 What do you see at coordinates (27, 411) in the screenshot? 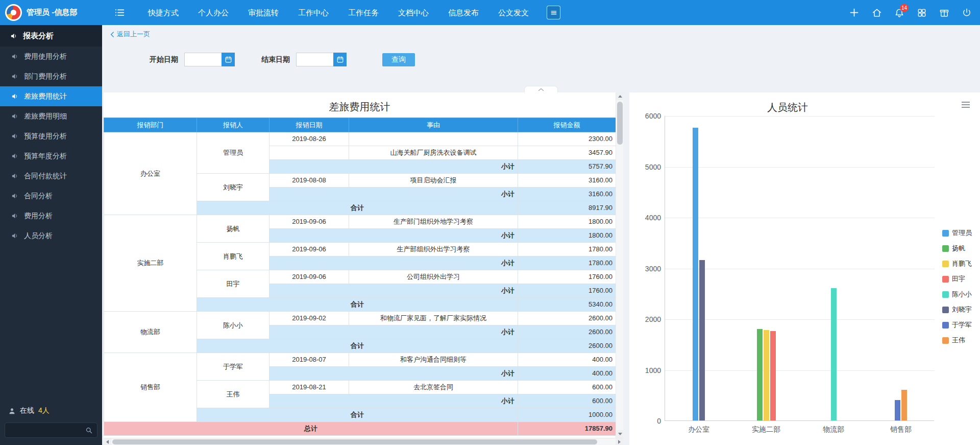
I see `online-label: 在线` at bounding box center [27, 411].